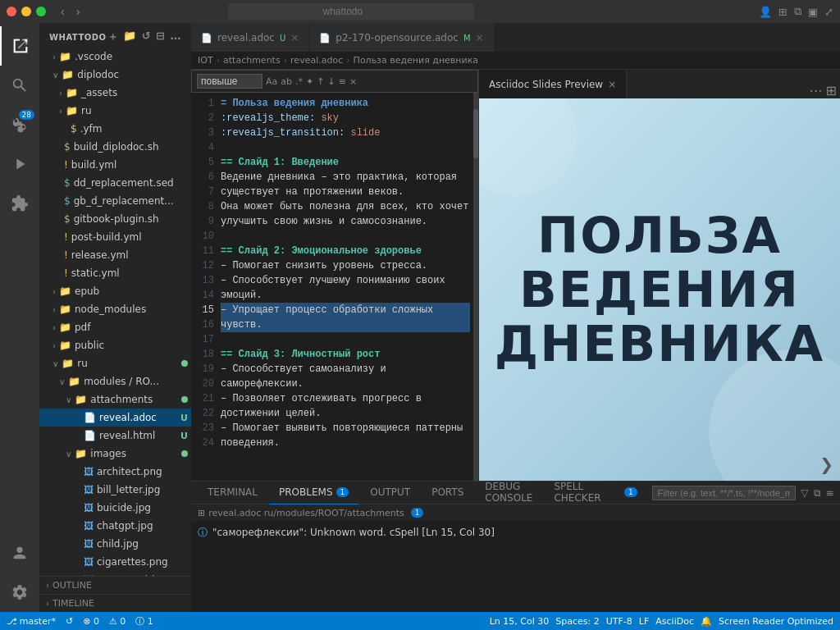  What do you see at coordinates (813, 11) in the screenshot?
I see `panel-icon: ▣` at bounding box center [813, 11].